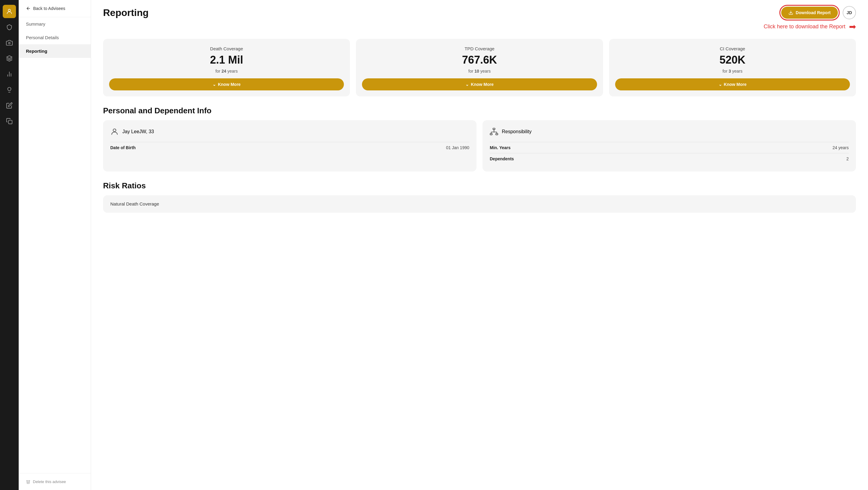 This screenshot has width=868, height=490. Describe the element at coordinates (479, 111) in the screenshot. I see `personal-section-heading: Personal and Dependent Info` at that location.